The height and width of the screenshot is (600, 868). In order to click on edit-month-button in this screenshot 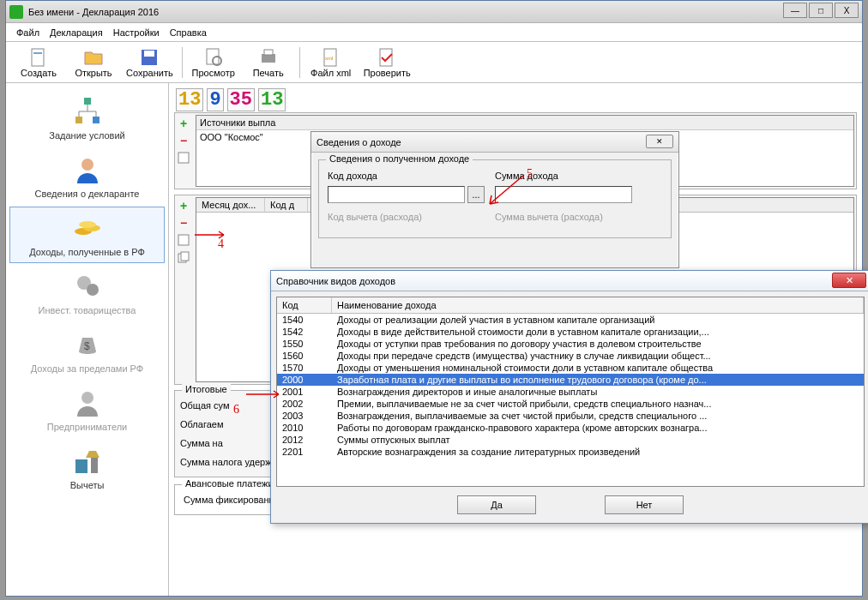, I will do `click(184, 240)`.